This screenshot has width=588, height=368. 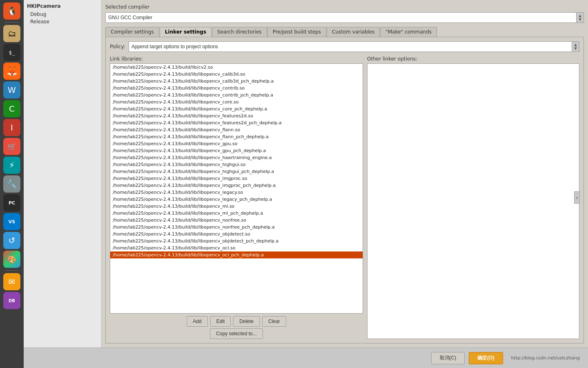 What do you see at coordinates (12, 259) in the screenshot?
I see `palette-icon: 🎨` at bounding box center [12, 259].